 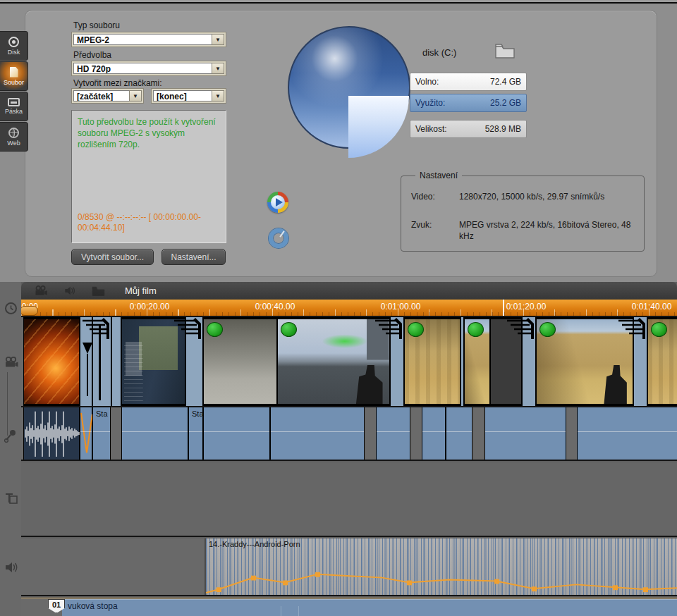 I want to click on audio-clip-waveform, so click(x=51, y=433).